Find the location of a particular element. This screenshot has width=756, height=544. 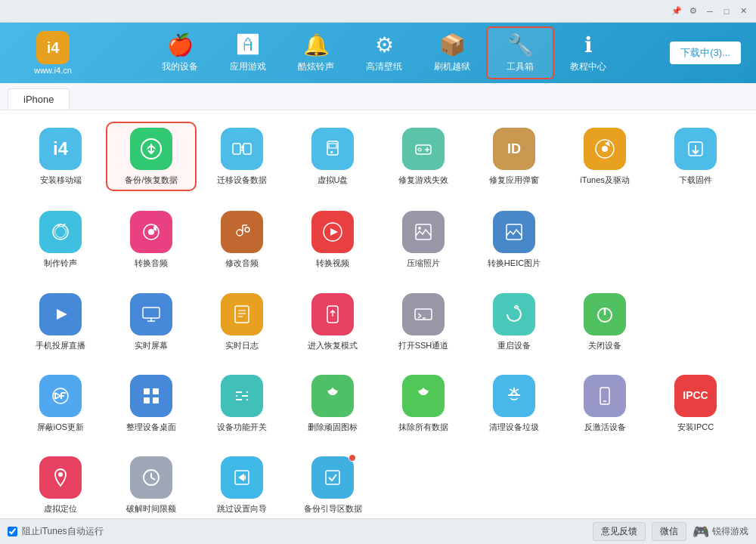

feedback-button: 意见反馈 is located at coordinates (619, 532).